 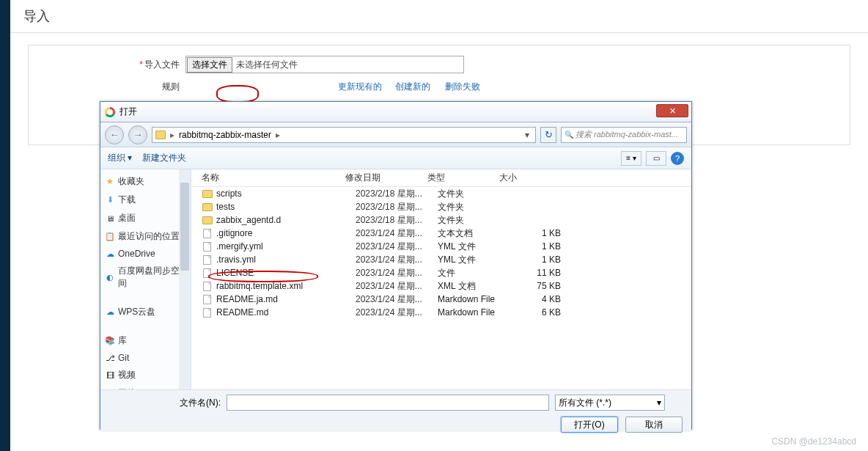 I want to click on breadcrumb-dropdown: ▾, so click(x=527, y=135).